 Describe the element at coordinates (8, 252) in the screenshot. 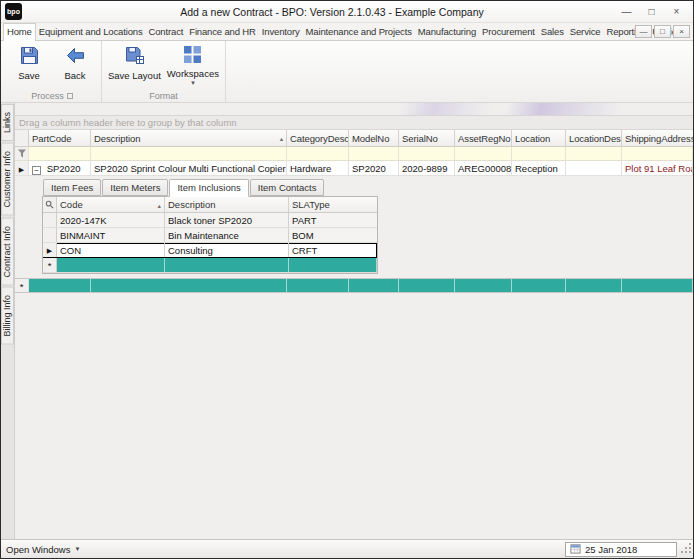

I see `sidebar-tab-contract-info: Contract Info` at that location.